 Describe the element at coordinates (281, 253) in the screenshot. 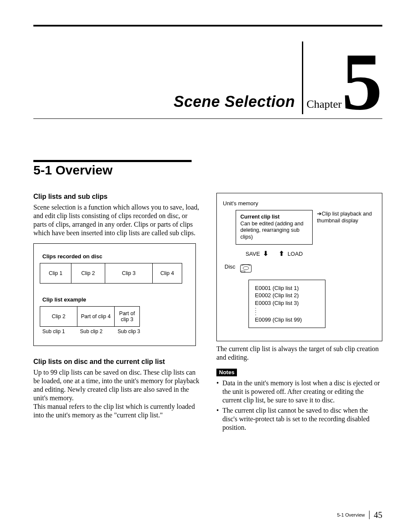

I see `arrow-up-icon: ⬆` at that location.